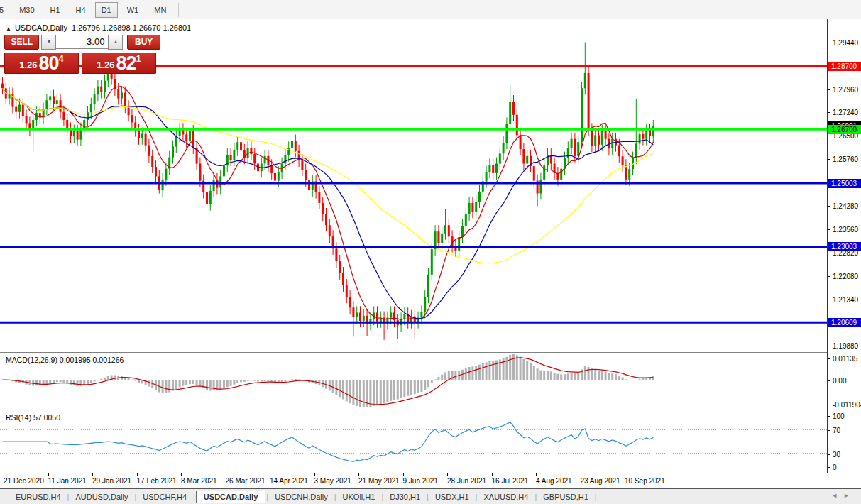  Describe the element at coordinates (849, 495) in the screenshot. I see `tab-scroll-right-icon: ►` at that location.